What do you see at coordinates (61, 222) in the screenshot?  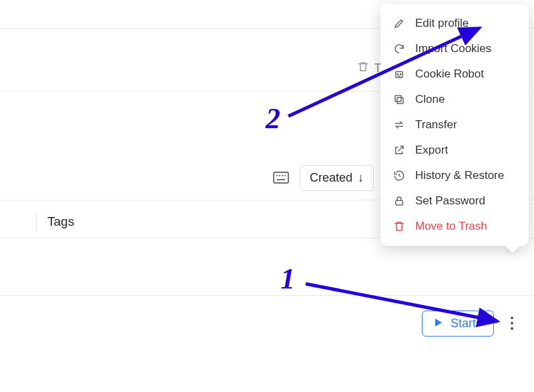 I see `tags-label: Tags` at bounding box center [61, 222].